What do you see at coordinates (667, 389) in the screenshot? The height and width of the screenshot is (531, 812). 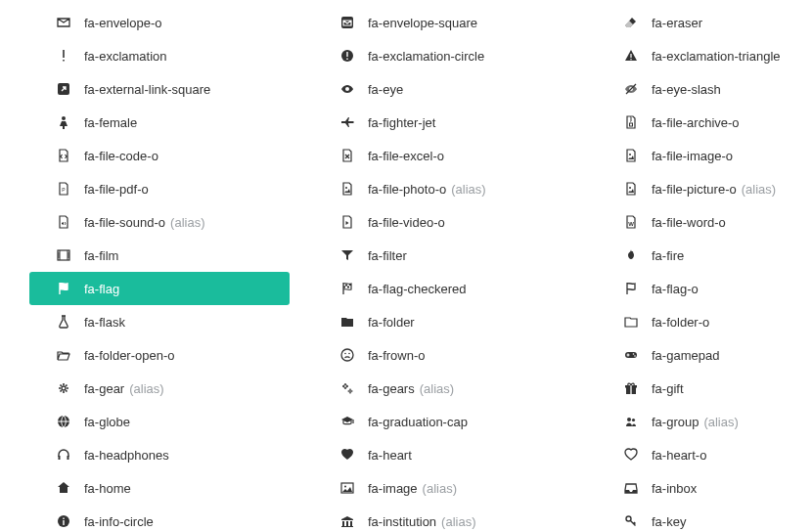 I see `icon-label: fa-gift` at bounding box center [667, 389].